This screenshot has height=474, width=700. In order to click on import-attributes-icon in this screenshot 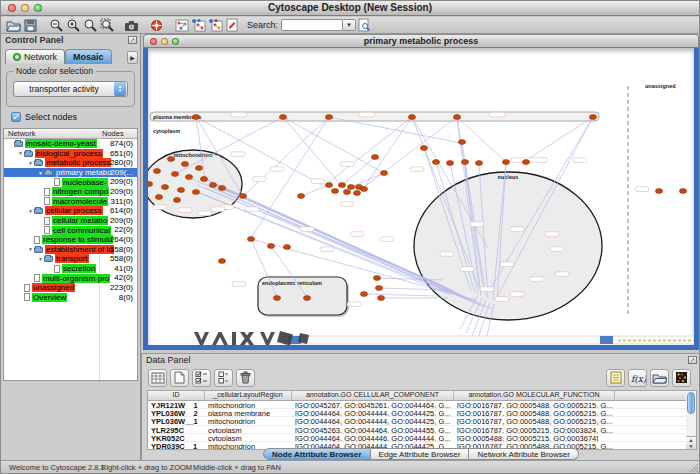, I will do `click(660, 378)`.